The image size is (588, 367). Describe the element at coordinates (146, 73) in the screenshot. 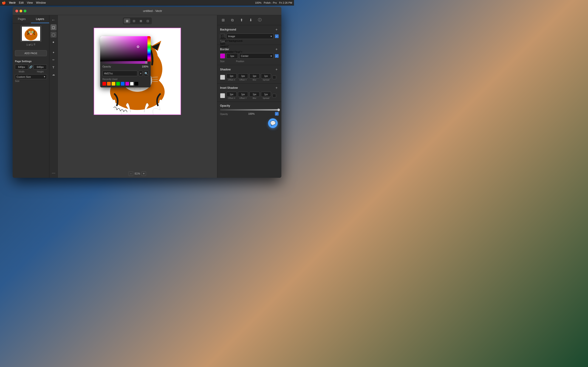

I see `eyedropper-button: 🔍` at that location.